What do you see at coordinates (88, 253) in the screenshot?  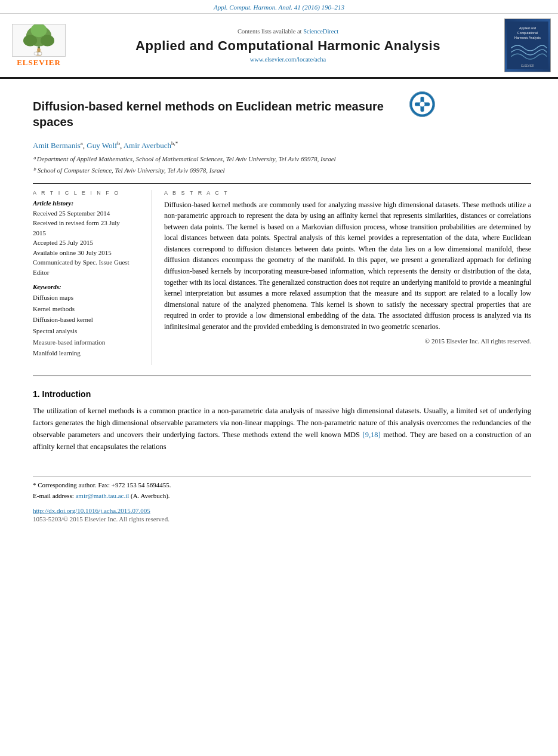 I see `available: Available online 30 July 2015` at bounding box center [88, 253].